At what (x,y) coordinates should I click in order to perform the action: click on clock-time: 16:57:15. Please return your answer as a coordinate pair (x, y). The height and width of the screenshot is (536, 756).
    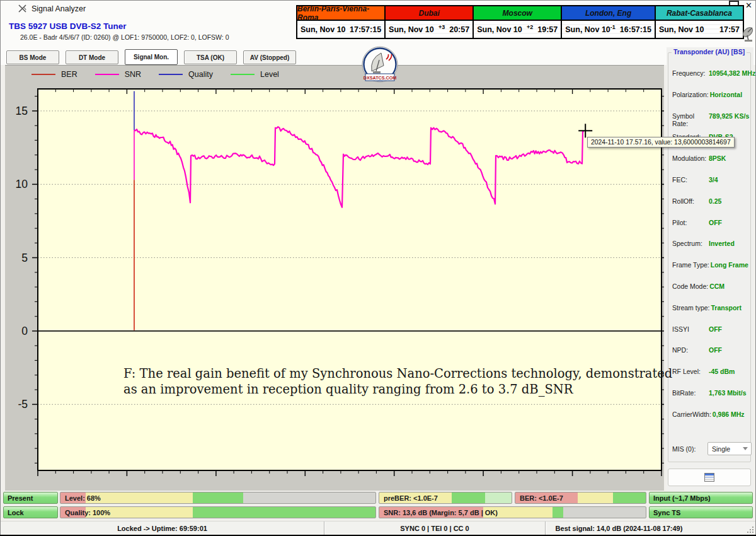
    Looking at the image, I should click on (636, 30).